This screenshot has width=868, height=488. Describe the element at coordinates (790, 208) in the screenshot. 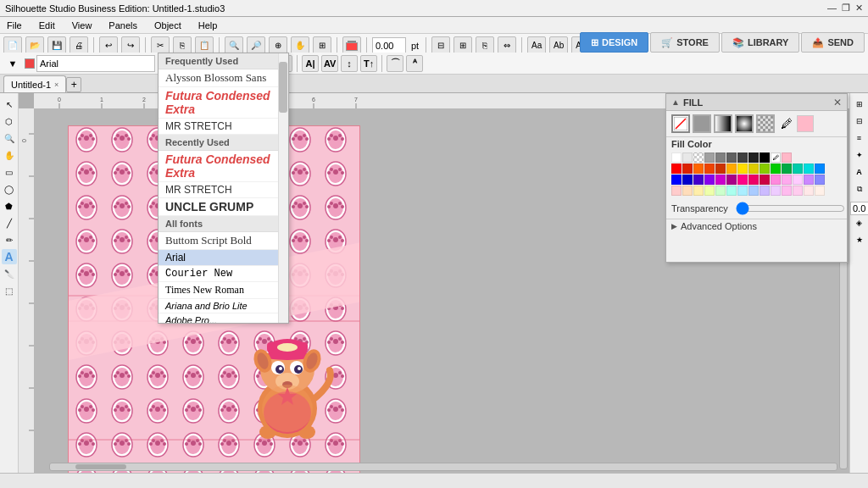

I see `transparency-slider` at that location.